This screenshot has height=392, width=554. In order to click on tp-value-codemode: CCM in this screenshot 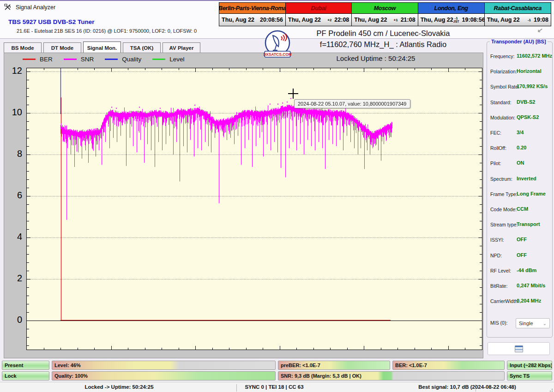, I will do `click(523, 209)`.